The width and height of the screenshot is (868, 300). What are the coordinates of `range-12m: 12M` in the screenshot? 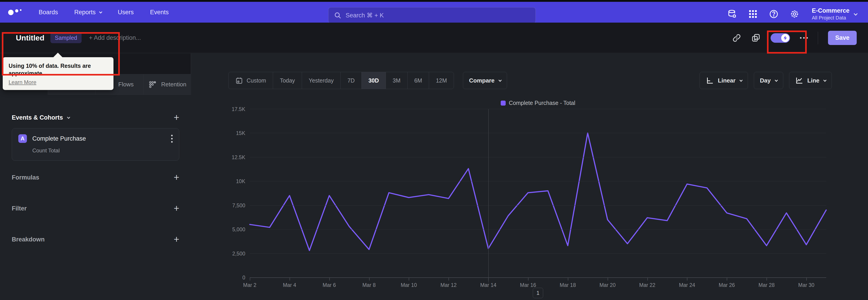 It's located at (441, 81).